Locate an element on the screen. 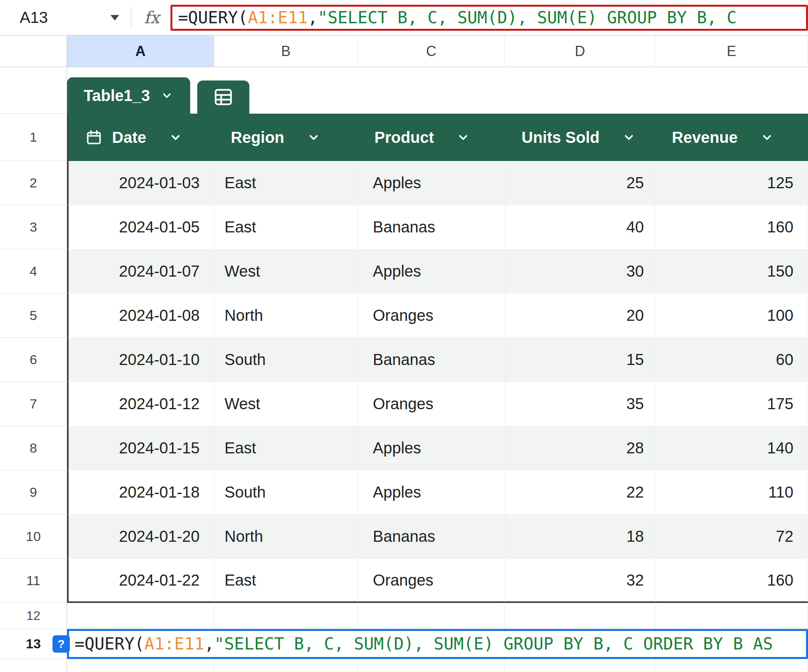  column-header-A: A is located at coordinates (140, 51).